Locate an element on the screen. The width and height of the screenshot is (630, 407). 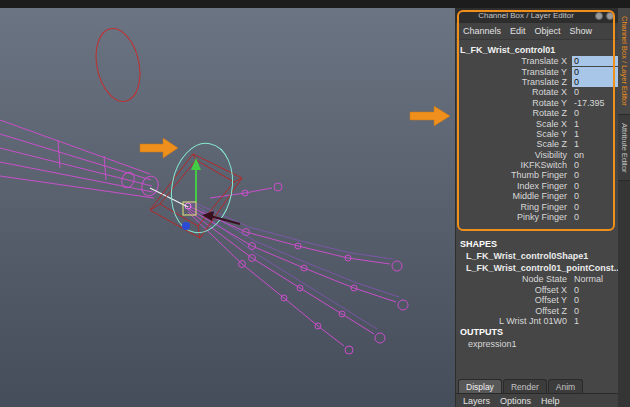
annotation-arrows is located at coordinates (295, 132).